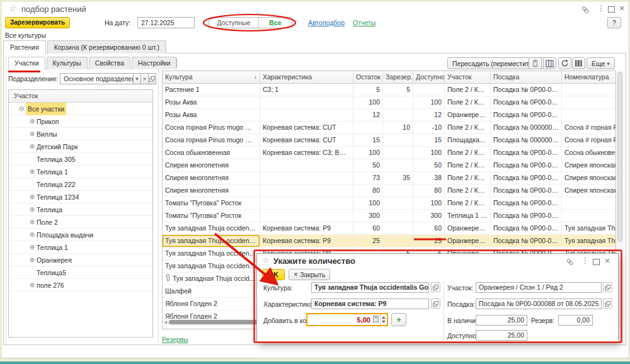  Describe the element at coordinates (578, 63) in the screenshot. I see `barcode-icon` at that location.